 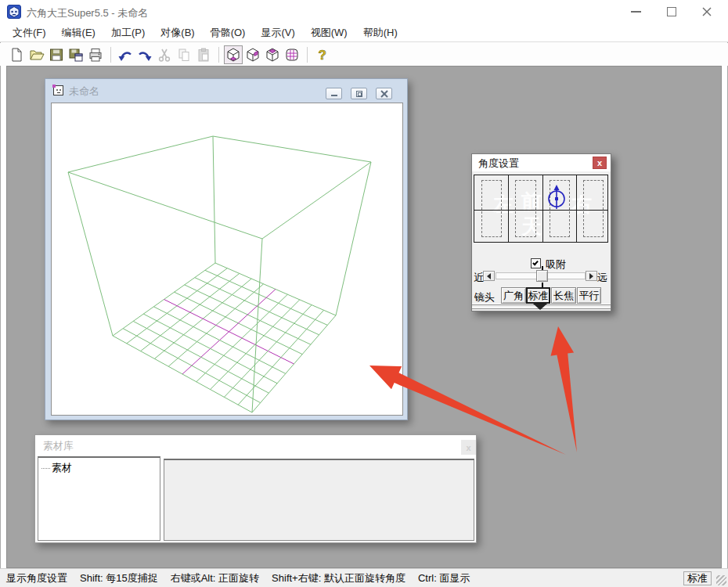 What do you see at coordinates (128, 33) in the screenshot?
I see `menu-process: 加工(P)` at bounding box center [128, 33].